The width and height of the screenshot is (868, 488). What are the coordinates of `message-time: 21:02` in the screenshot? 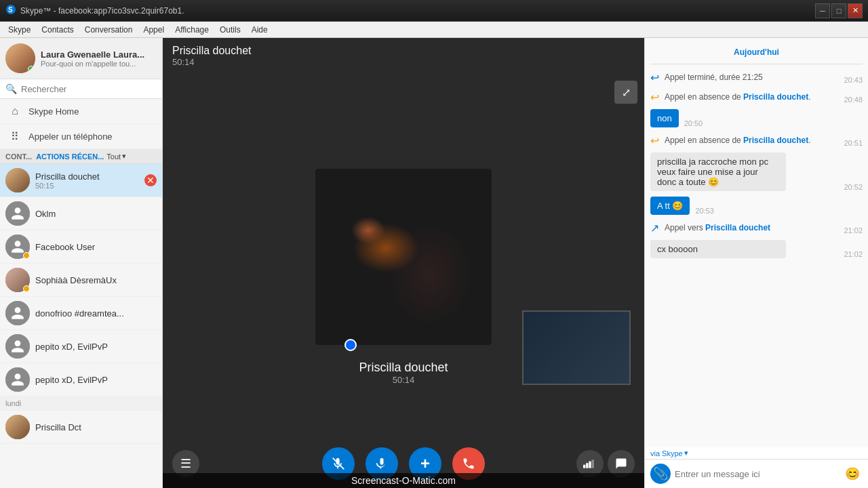 It's located at (853, 230).